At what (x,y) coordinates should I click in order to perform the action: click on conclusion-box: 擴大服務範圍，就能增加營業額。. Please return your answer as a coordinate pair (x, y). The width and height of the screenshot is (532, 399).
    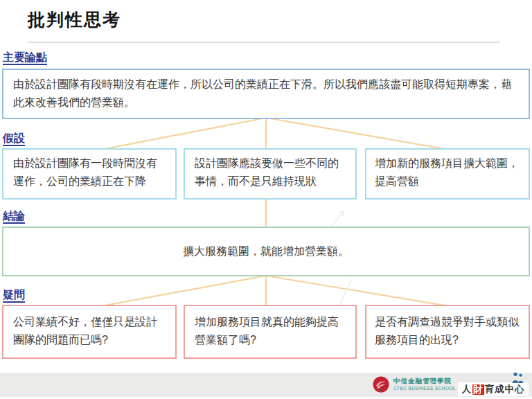
    Looking at the image, I should click on (266, 251).